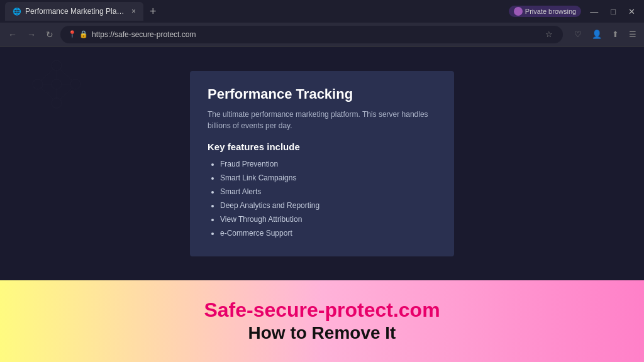 This screenshot has width=644, height=362. Describe the element at coordinates (328, 206) in the screenshot. I see `list-item: Deep Analytics and Reporting` at that location.